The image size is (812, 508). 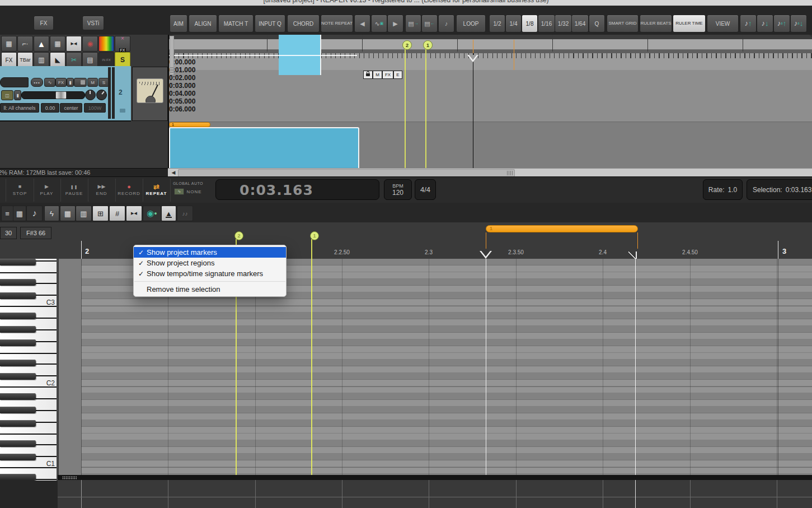 What do you see at coordinates (61, 82) in the screenshot?
I see `track-fx-toggle-button: FX` at bounding box center [61, 82].